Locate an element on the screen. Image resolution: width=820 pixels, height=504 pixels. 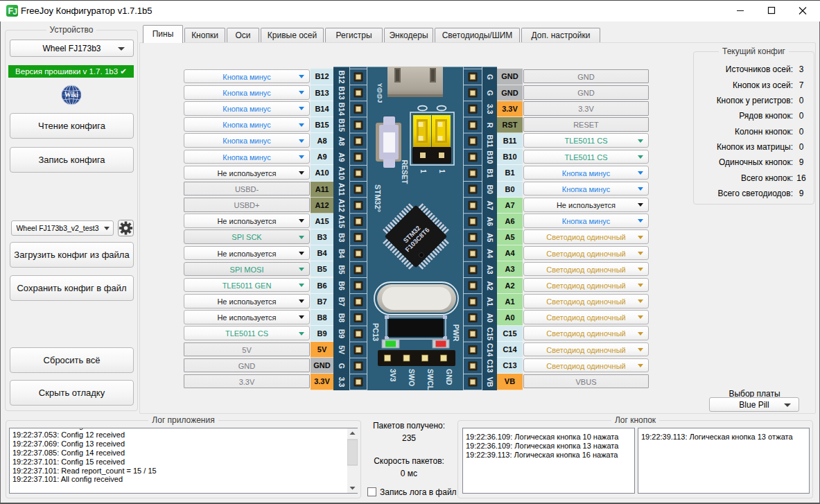
svg-text: SWCLK is located at coordinates (430, 380).